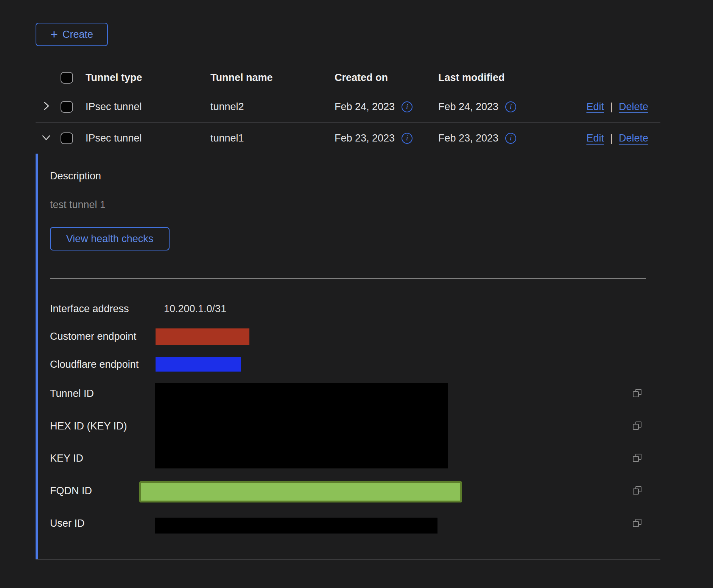  What do you see at coordinates (72, 394) in the screenshot?
I see `tunnel-id-label: Tunnel ID` at bounding box center [72, 394].